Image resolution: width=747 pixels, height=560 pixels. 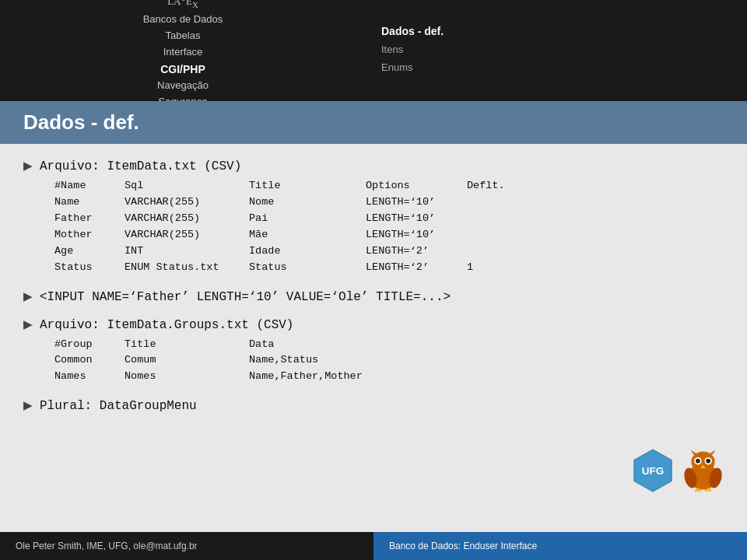 What do you see at coordinates (245, 297) in the screenshot?
I see `section-title-2: <INPUT NAME=‘Father’ LENGTH=‘10’ VALUE=‘…` at bounding box center [245, 297].